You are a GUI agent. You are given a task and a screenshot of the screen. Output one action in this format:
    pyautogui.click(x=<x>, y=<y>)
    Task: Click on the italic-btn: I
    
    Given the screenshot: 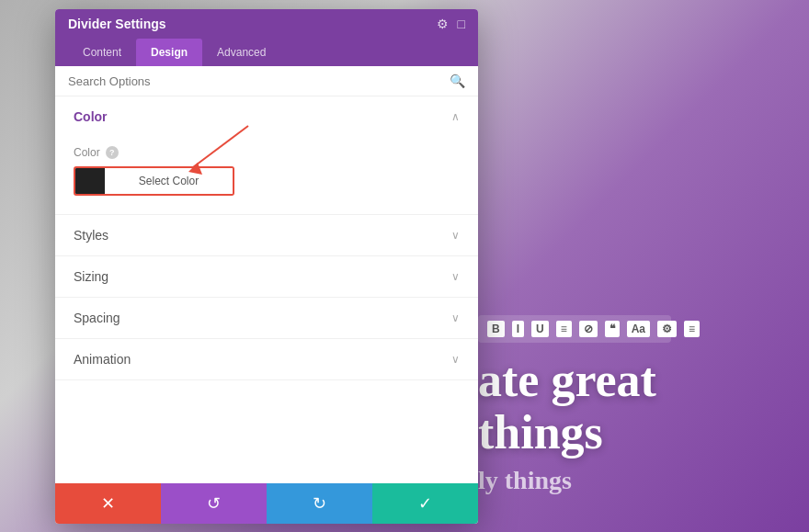 What is the action you would take?
    pyautogui.click(x=518, y=329)
    